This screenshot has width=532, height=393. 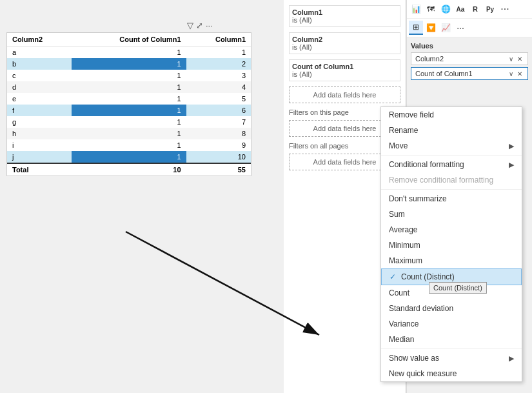 What do you see at coordinates (441, 180) in the screenshot?
I see `menu-remove-conditional-label: Remove conditional formatting` at bounding box center [441, 180].